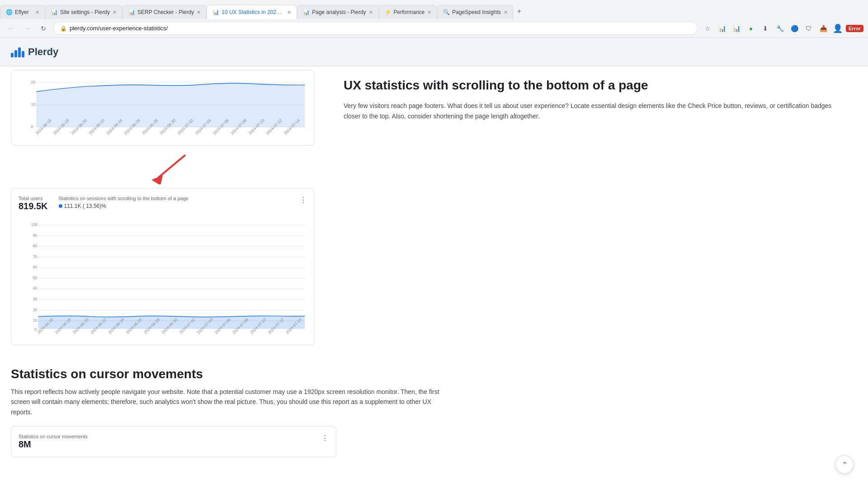 The image size is (868, 488). What do you see at coordinates (782, 28) in the screenshot?
I see `toolbar-icons: ☆ 📊 📊 ● ⬇ 🔧 🔵 🛡 📥 👤 Error` at bounding box center [782, 28].